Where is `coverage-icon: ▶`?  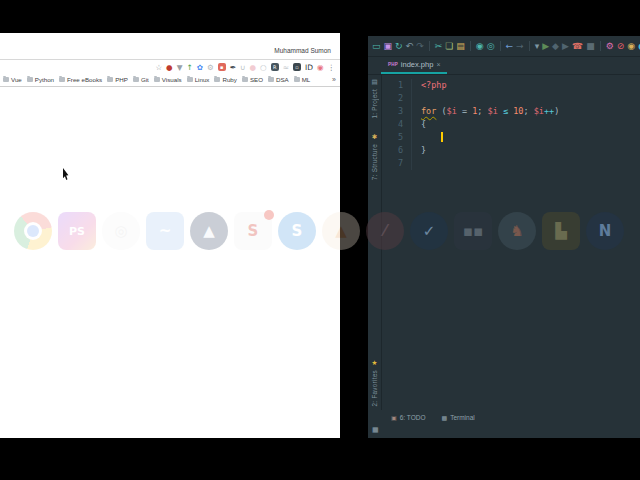
coverage-icon: ▶ is located at coordinates (566, 46).